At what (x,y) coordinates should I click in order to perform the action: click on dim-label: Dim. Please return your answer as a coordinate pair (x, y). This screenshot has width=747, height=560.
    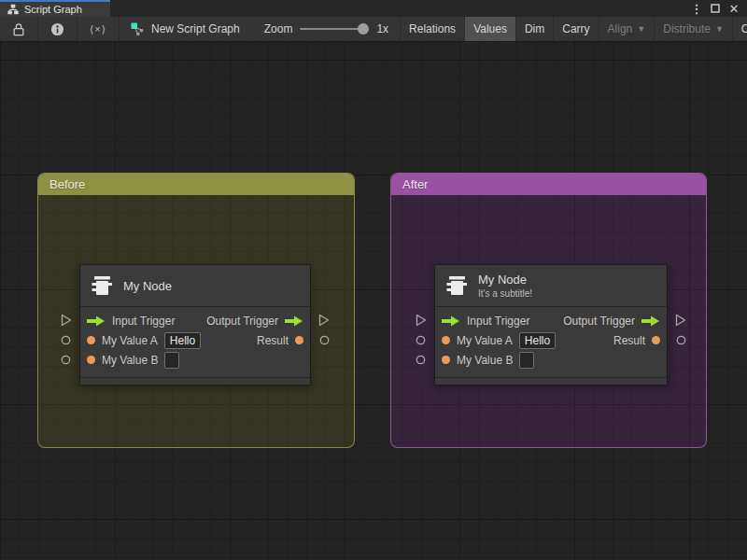
    Looking at the image, I should click on (534, 29).